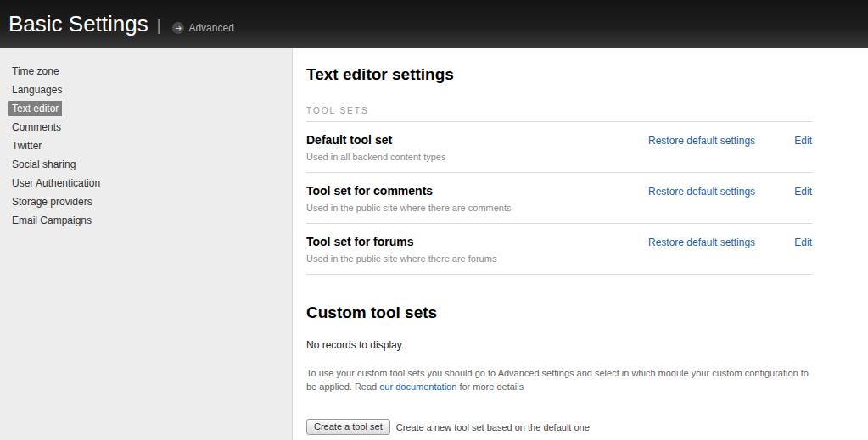 The height and width of the screenshot is (440, 868). Describe the element at coordinates (178, 28) in the screenshot. I see `advanced-arrow-icon: ➔` at that location.